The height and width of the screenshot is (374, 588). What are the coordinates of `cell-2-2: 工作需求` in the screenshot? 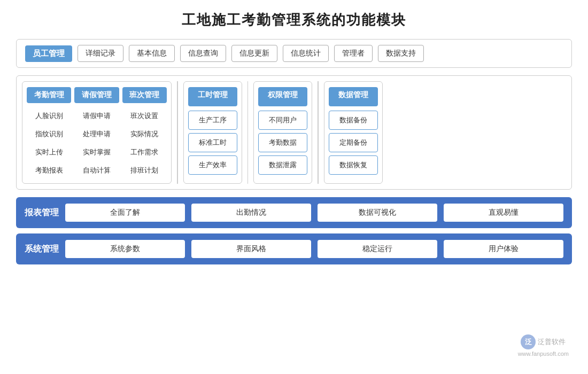 It's located at (144, 152).